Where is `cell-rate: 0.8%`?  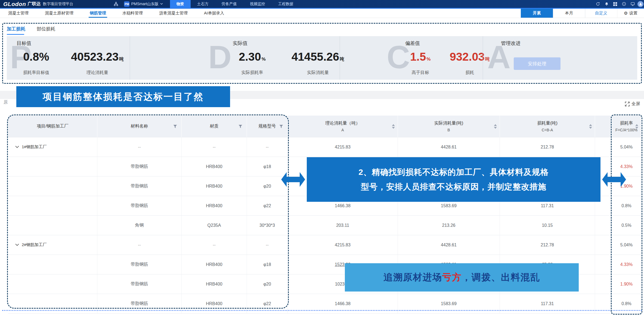
cell-rate: 0.8% is located at coordinates (627, 206).